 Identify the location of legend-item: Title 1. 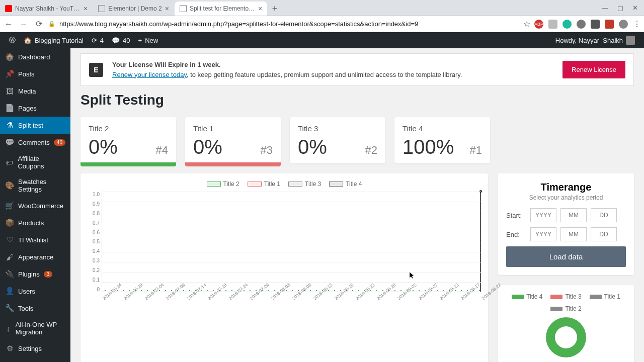
(264, 184).